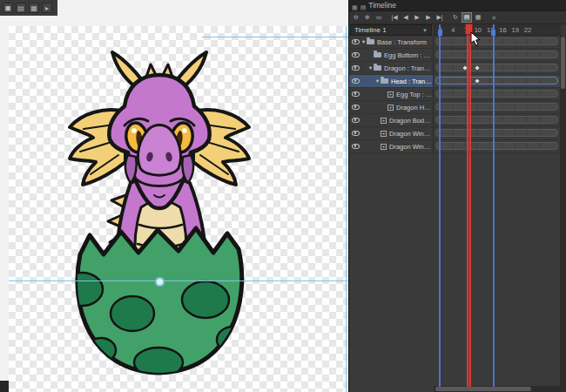  Describe the element at coordinates (441, 33) in the screenshot. I see `range-start-marker` at that location.